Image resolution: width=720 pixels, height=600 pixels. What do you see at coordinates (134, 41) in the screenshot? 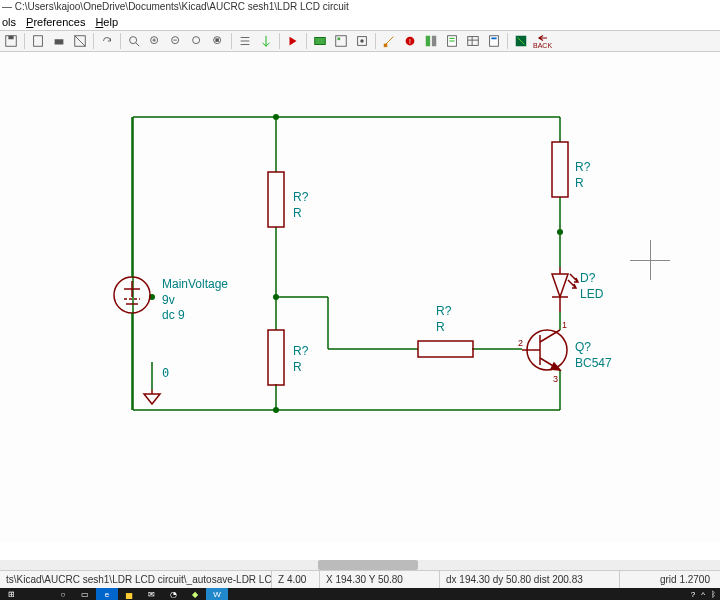
I see `zoom-fit-icon` at bounding box center [134, 41].